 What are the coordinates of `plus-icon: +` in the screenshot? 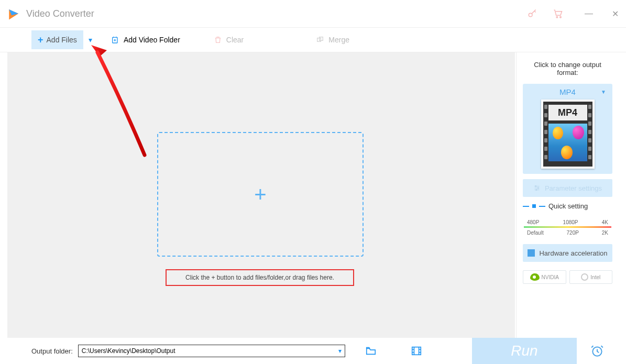 It's located at (41, 40).